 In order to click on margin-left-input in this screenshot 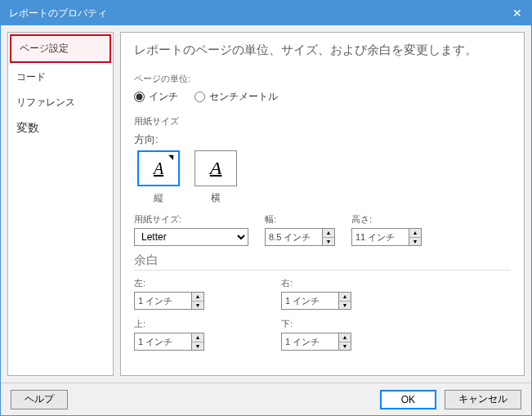, I will do `click(163, 301)`.